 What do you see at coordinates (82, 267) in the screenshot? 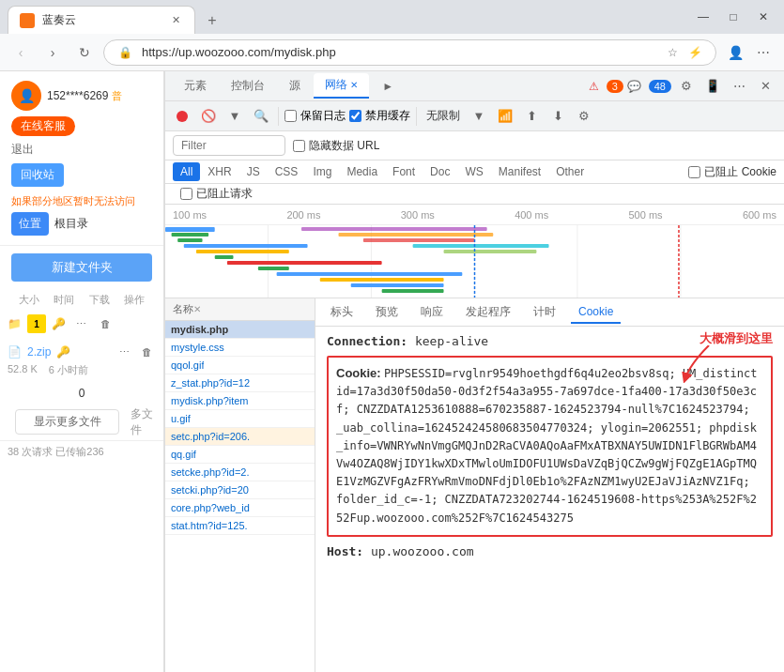
I see `new-folder-button: 新建文件夹` at bounding box center [82, 267].